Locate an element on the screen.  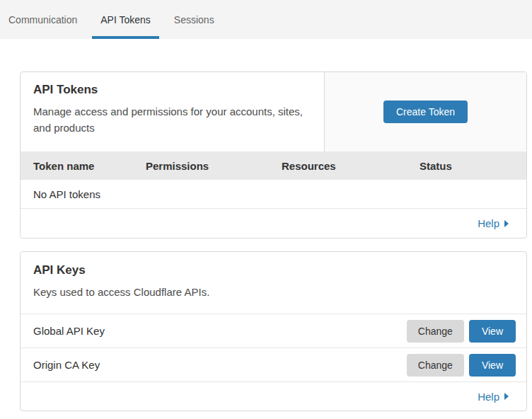
api-tokens-help-label: Help is located at coordinates (488, 224).